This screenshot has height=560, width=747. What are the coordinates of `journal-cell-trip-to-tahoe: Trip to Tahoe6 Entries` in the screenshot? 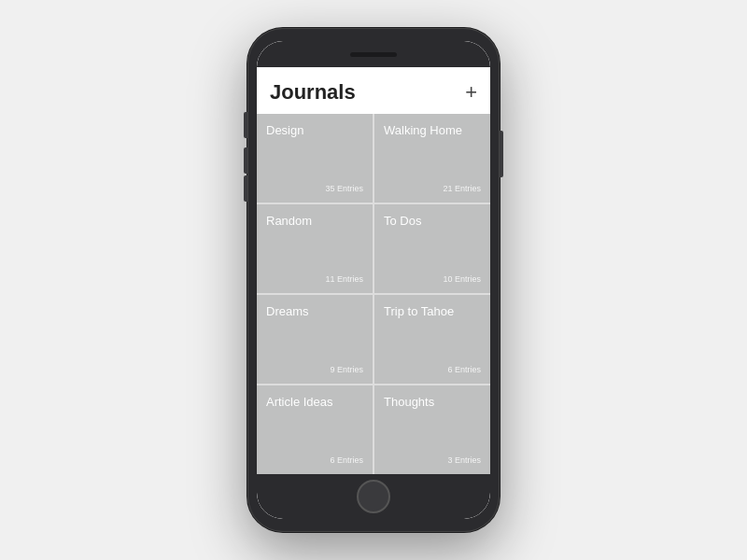 It's located at (432, 340).